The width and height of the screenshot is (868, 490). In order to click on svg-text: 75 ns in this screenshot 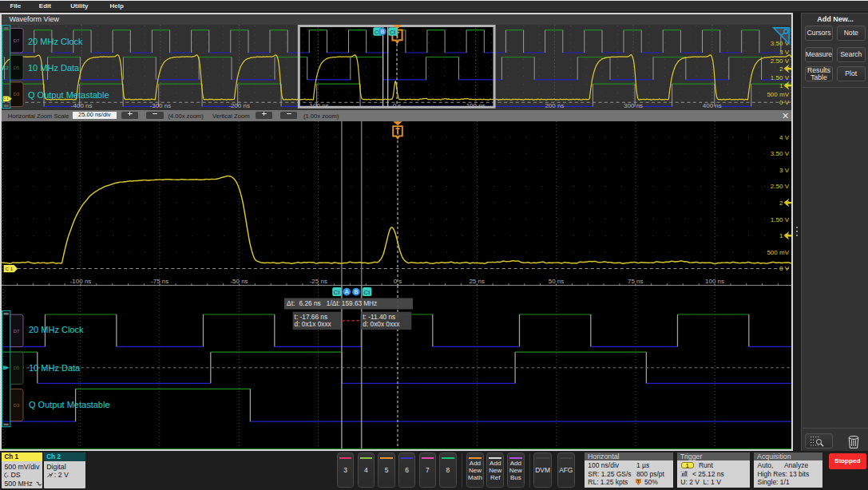, I will do `click(636, 281)`.